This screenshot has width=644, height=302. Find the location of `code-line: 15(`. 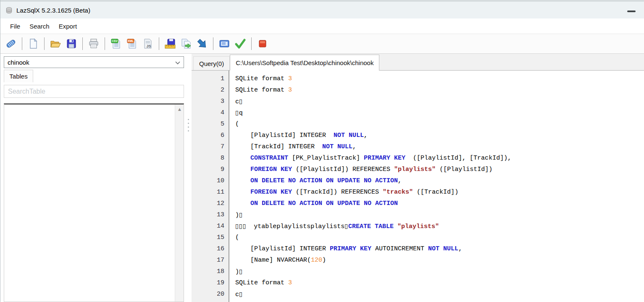

code-line: 15( is located at coordinates (418, 238).